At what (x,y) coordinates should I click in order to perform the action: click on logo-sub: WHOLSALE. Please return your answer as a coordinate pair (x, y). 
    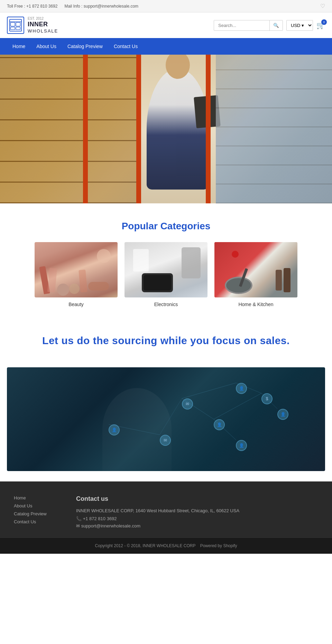
    Looking at the image, I should click on (43, 31).